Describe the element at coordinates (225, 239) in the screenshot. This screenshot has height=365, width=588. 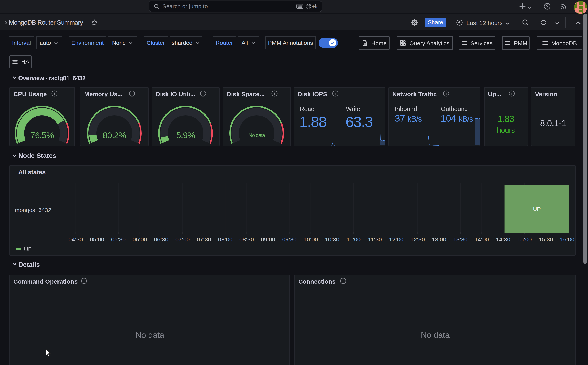
I see `svg-text: 08:00` at that location.